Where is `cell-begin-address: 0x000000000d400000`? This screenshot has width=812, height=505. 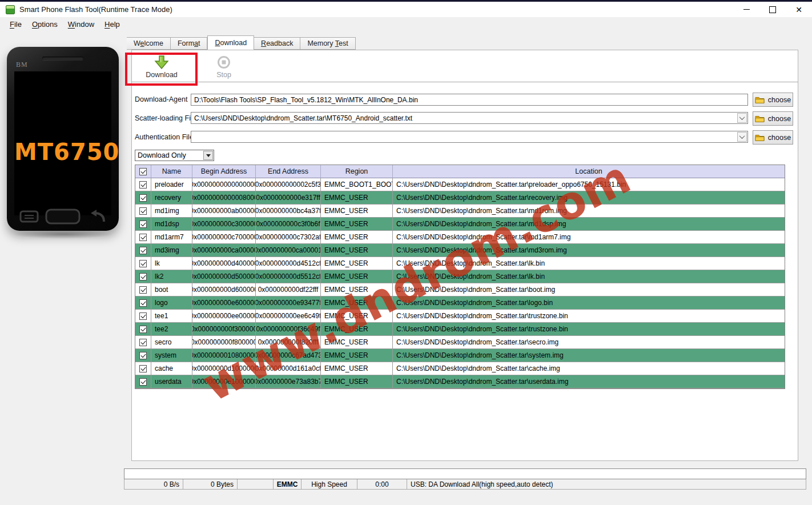 cell-begin-address: 0x000000000d400000 is located at coordinates (224, 264).